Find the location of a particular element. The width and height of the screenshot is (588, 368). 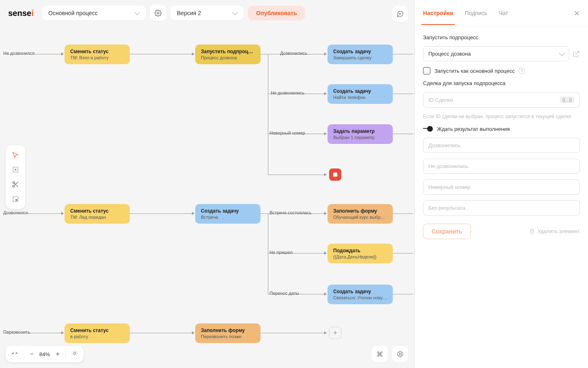

node-subtitle: Завершить сделку is located at coordinates (360, 58).